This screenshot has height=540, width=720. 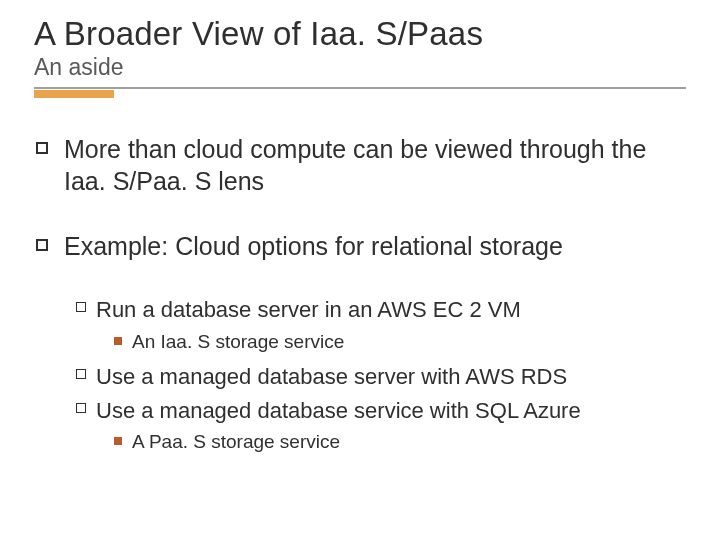 I want to click on list-item: Run a database server in an AWS EC 2 VM, so click(x=381, y=310).